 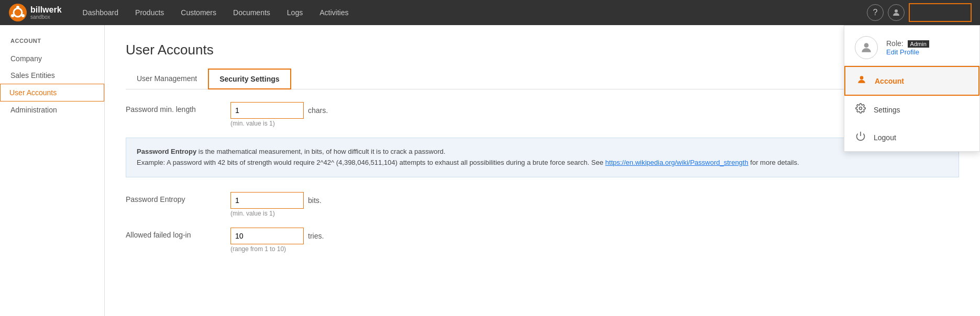 I want to click on nav-dashboard: Dashboard, so click(x=101, y=13).